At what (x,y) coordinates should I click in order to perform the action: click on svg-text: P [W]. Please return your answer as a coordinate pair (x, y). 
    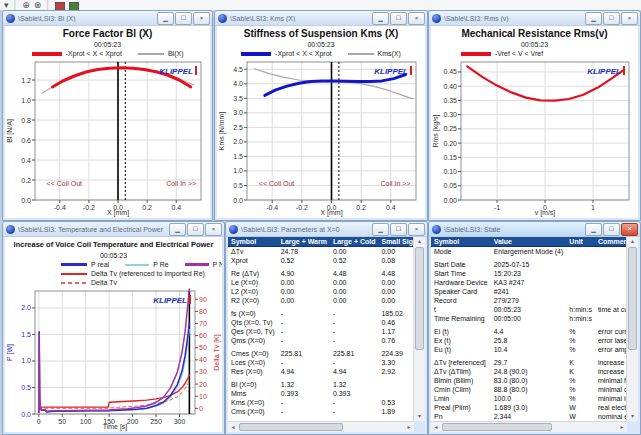
    Looking at the image, I should click on (10, 352).